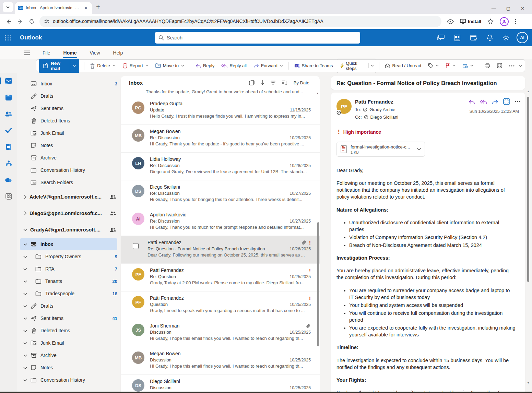 The height and width of the screenshot is (393, 532). I want to click on folder-item: Property Owners 9, so click(69, 257).